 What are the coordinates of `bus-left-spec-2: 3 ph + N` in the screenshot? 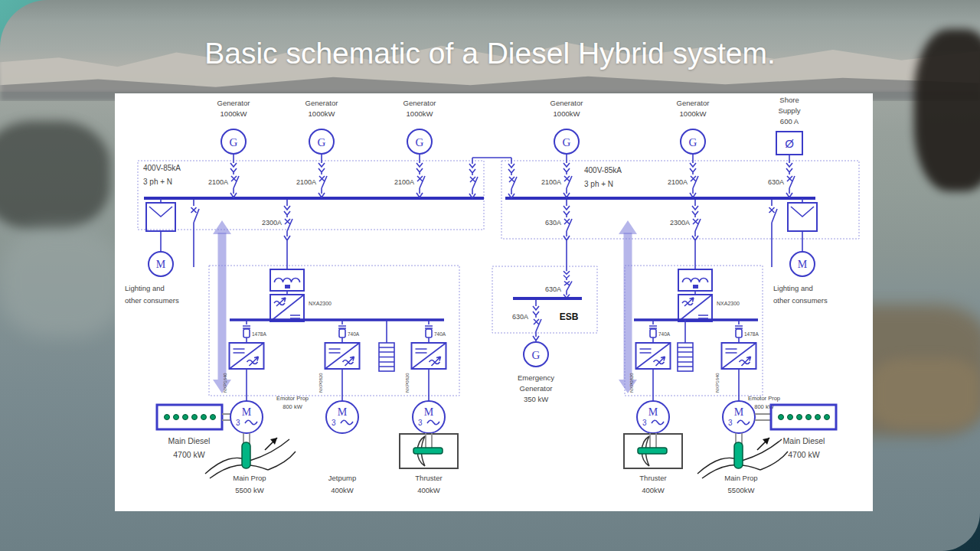 It's located at (158, 182).